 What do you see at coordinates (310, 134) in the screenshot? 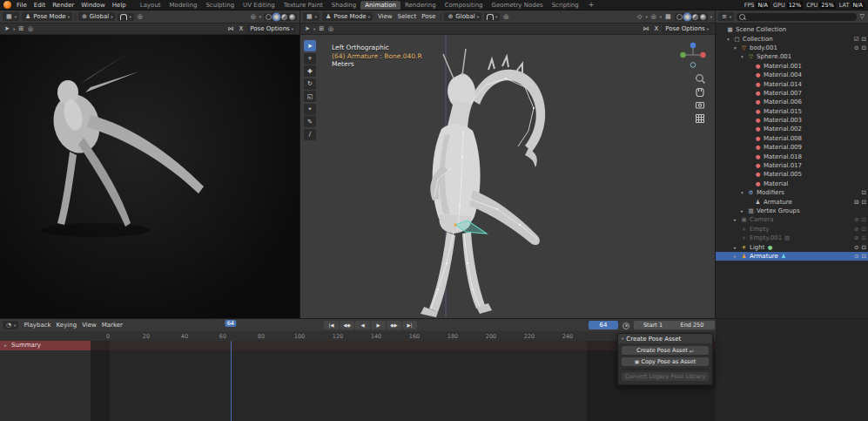
I see `measure-tool: ∕` at bounding box center [310, 134].